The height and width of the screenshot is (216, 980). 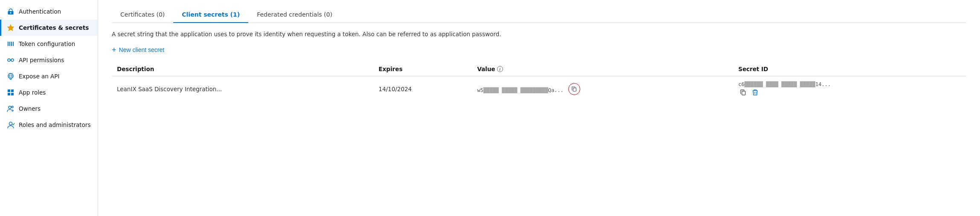 I want to click on sidebar-item-authentication: Authentication, so click(x=49, y=12).